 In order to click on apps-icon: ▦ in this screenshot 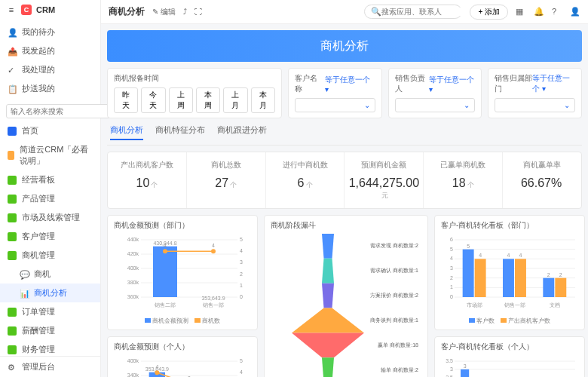, I will do `click(521, 12)`.